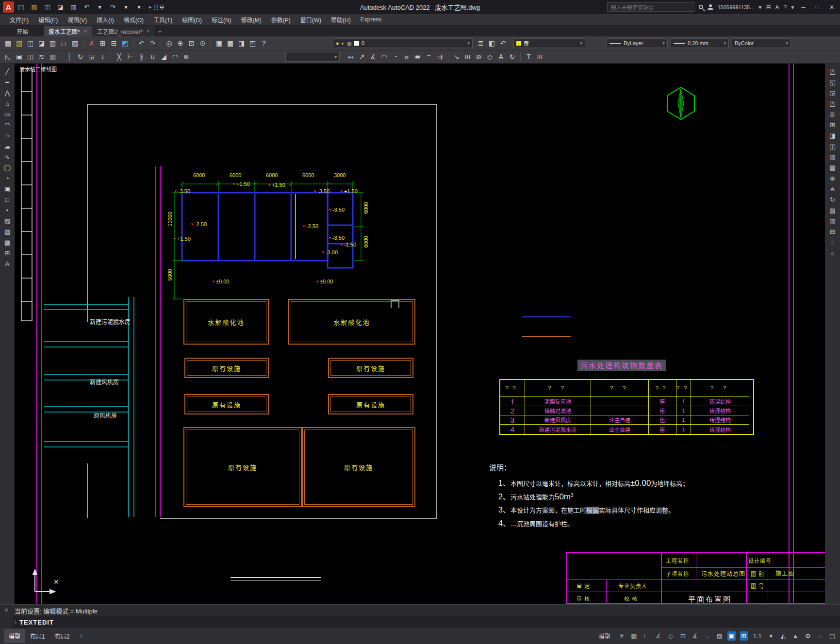  I want to click on center-mark-icon: ⊕, so click(478, 57).